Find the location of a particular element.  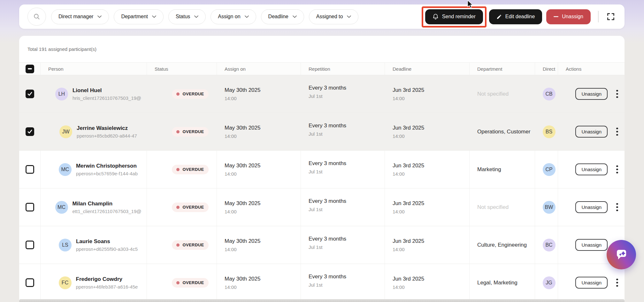

person-name: Frederigo Cowdry is located at coordinates (107, 279).